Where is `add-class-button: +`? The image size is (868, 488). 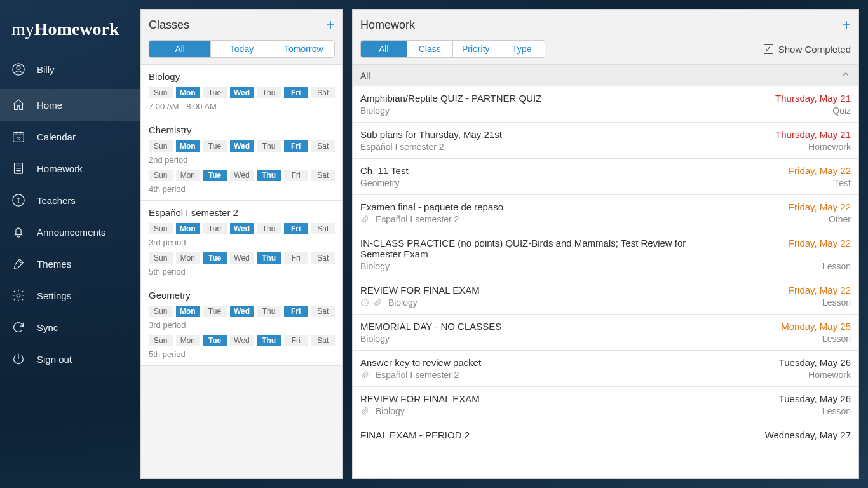 add-class-button: + is located at coordinates (330, 25).